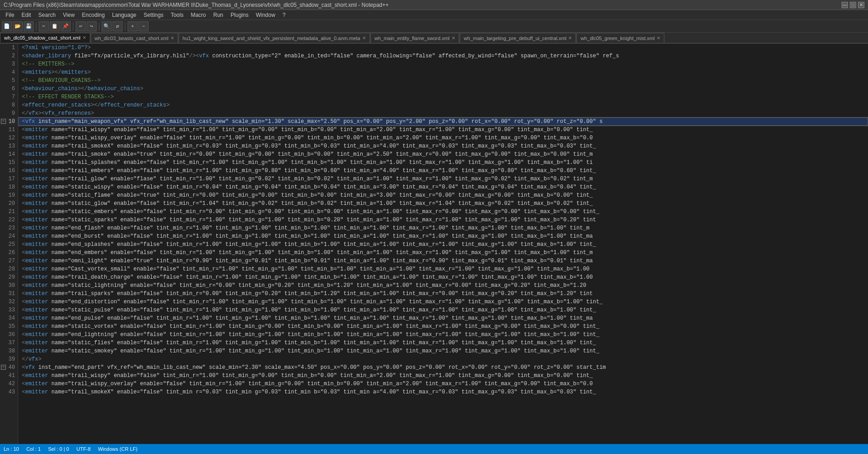  I want to click on replace-button: ⇄, so click(118, 26).